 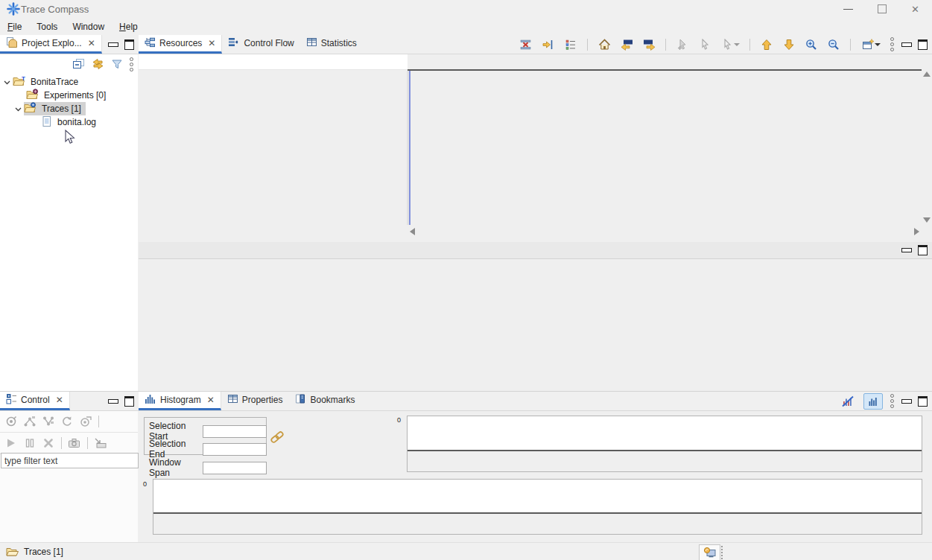 What do you see at coordinates (413, 232) in the screenshot?
I see `scroll-left-icon` at bounding box center [413, 232].